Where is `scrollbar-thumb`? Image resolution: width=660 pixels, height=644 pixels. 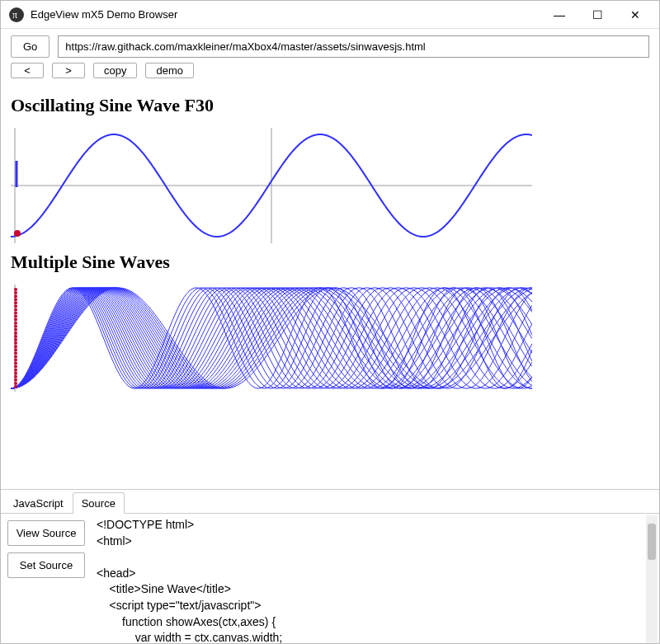 scrollbar-thumb is located at coordinates (652, 542).